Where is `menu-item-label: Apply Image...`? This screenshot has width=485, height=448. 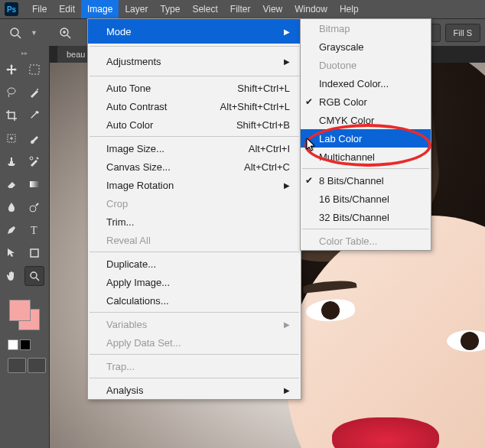 menu-item-label: Apply Image... is located at coordinates (138, 283).